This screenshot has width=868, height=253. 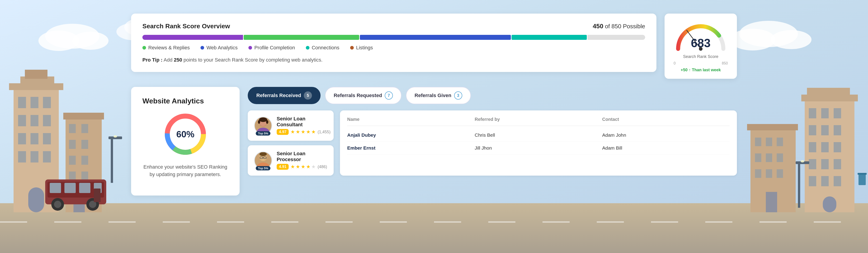 What do you see at coordinates (290, 125) in the screenshot?
I see `person-card-1: Top 5% Senior Loan Consultant 4.97 ★ ★ ★` at bounding box center [290, 125].